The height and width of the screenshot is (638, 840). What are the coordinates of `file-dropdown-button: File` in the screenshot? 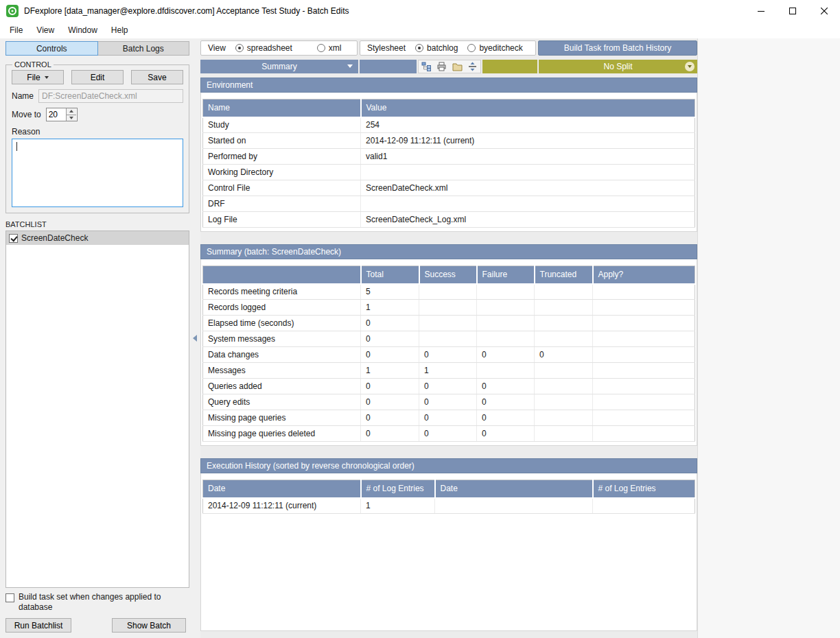 It's located at (38, 77).